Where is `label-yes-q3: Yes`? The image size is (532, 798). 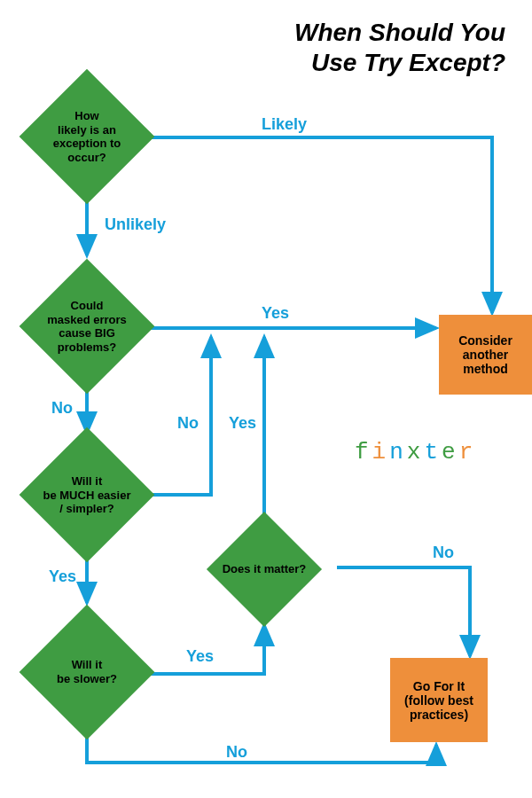
label-yes-q3: Yes is located at coordinates (62, 576).